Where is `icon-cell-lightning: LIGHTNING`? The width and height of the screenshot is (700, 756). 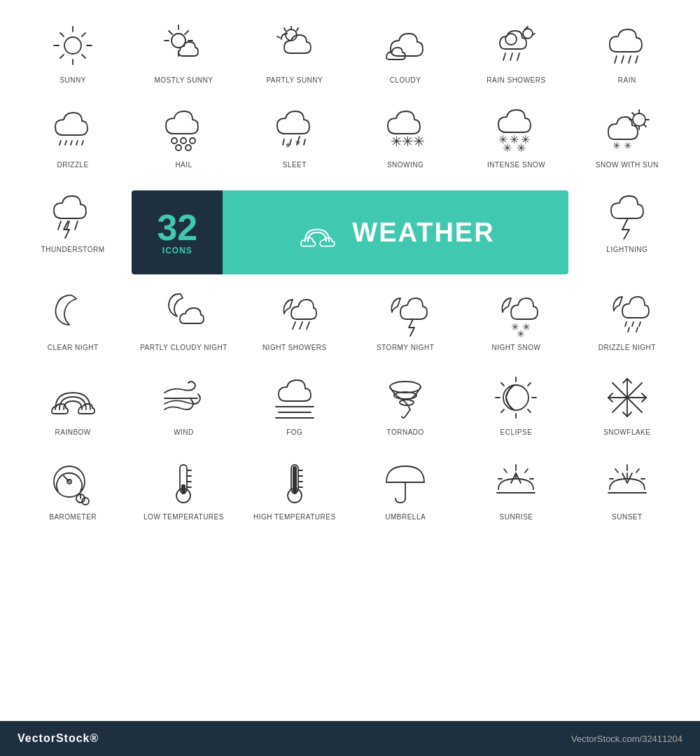 icon-cell-lightning: LIGHTNING is located at coordinates (627, 229).